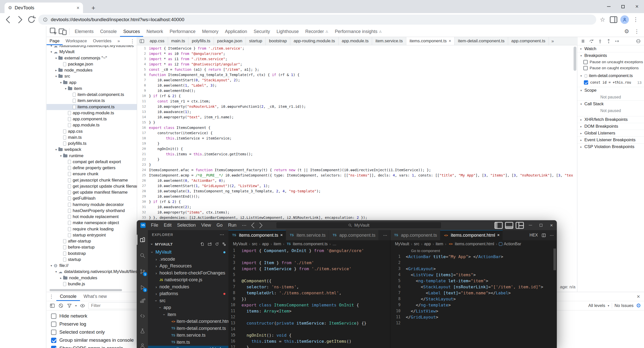 The height and width of the screenshot is (348, 644). What do you see at coordinates (623, 7) in the screenshot?
I see `window-maximize-button` at bounding box center [623, 7].